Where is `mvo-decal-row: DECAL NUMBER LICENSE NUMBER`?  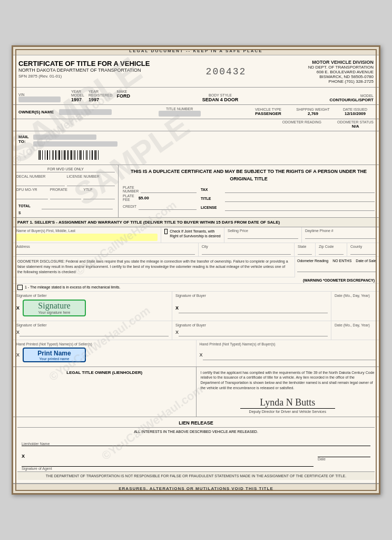 mvo-decal-row: DECAL NUMBER LICENSE NUMBER is located at coordinates (65, 180).